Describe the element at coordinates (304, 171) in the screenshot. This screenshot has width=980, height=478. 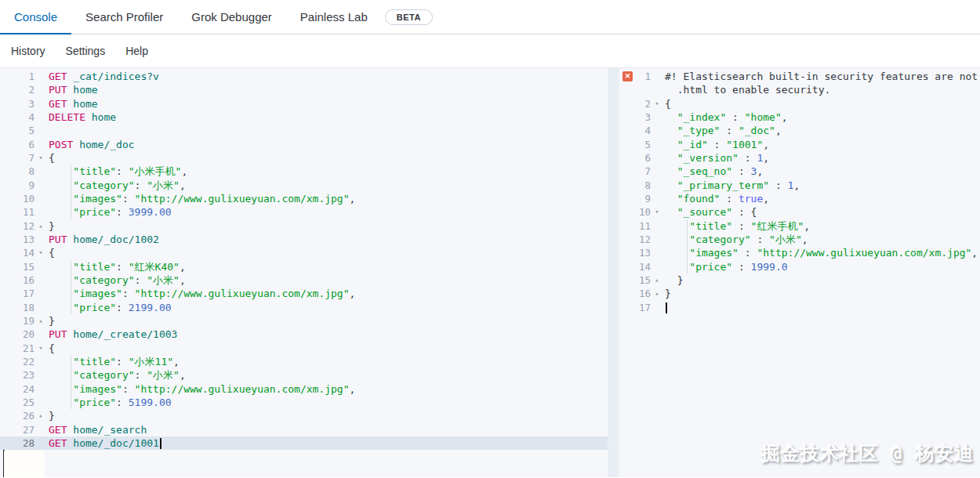
I see `code-line: 8 "title": "小米手机",` at that location.